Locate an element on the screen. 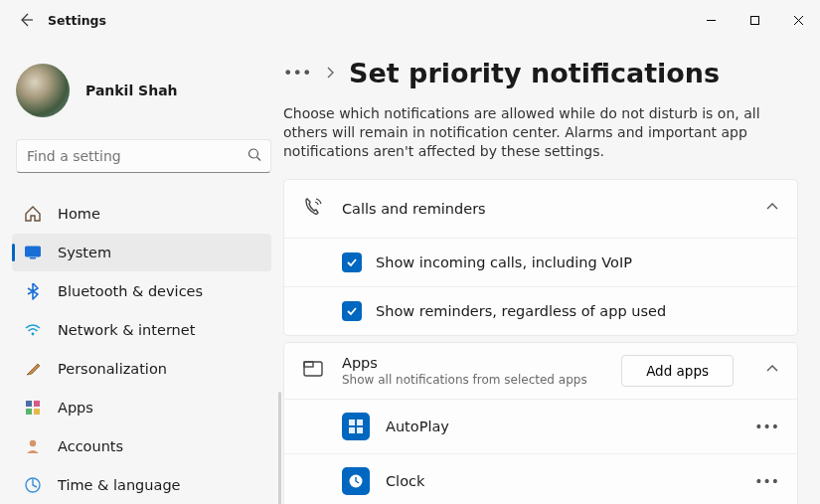  profile-name: Pankil Shah is located at coordinates (131, 90).